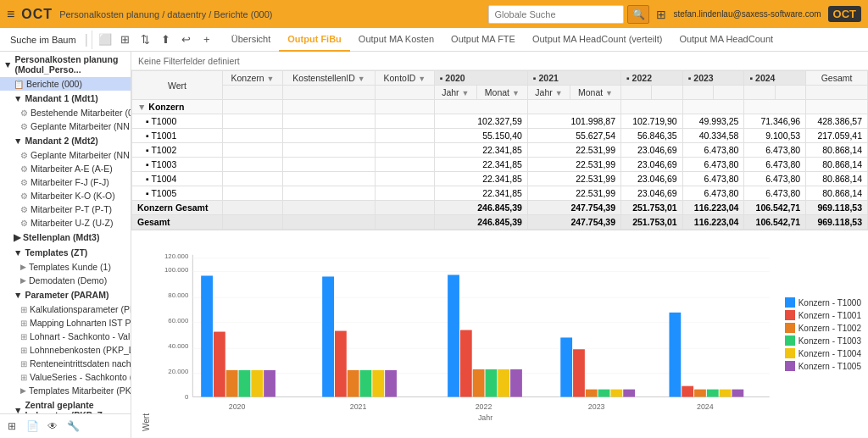 This screenshot has width=868, height=438. I want to click on search-button: 🔍, so click(638, 14).